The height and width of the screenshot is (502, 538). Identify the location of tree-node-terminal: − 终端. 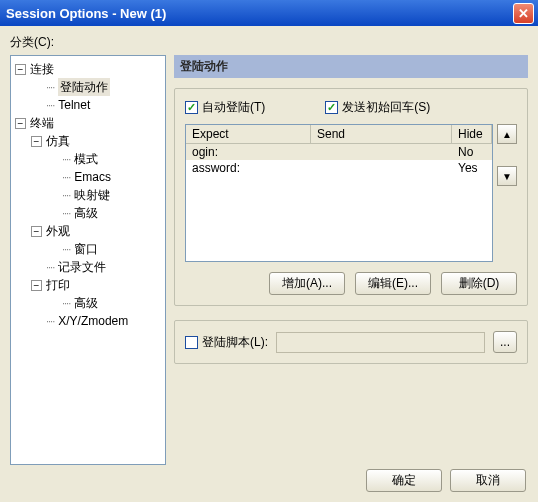
(88, 123).